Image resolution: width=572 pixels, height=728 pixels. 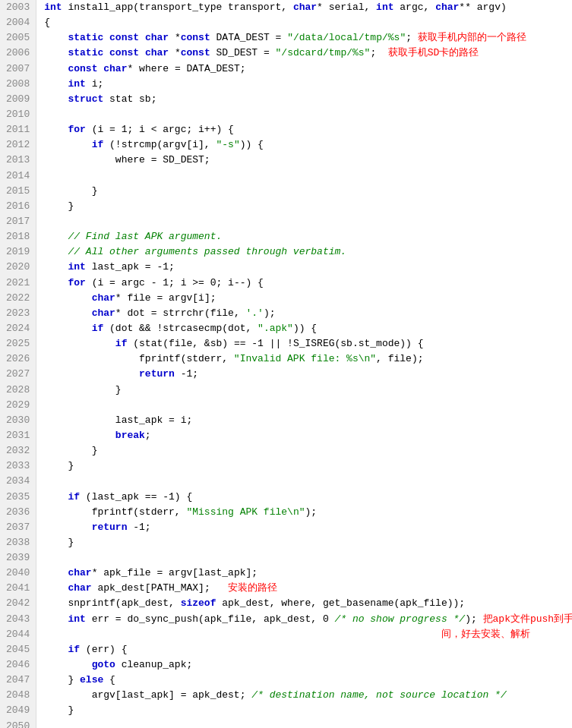 I want to click on code-token: else, so click(x=91, y=680).